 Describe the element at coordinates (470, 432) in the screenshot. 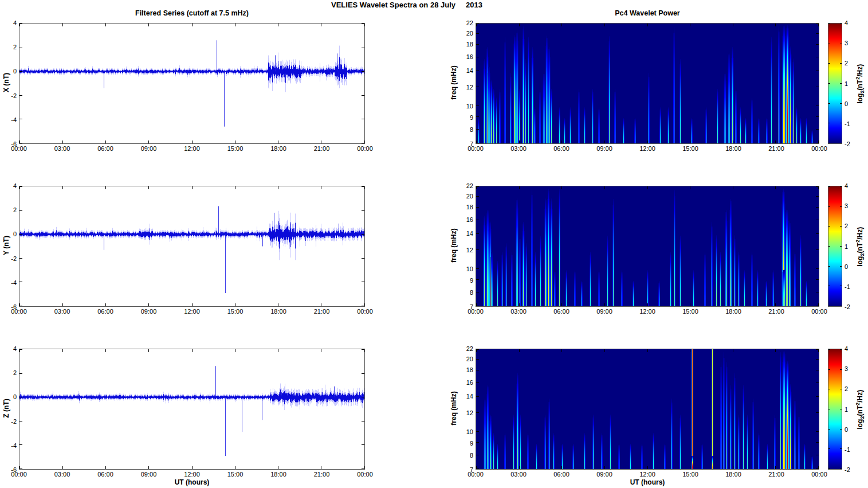

I see `tick-label: 10` at that location.